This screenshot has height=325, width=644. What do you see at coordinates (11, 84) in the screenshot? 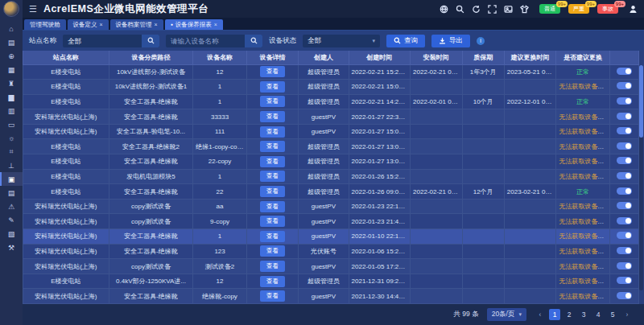
I see `sidebar-item-substation: ♜` at bounding box center [11, 84].